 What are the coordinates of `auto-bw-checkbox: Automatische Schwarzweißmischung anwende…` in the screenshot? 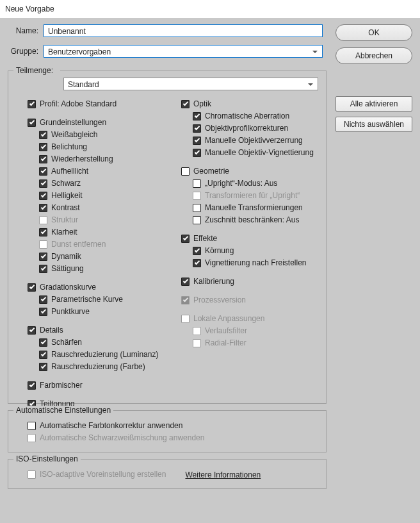 It's located at (173, 438).